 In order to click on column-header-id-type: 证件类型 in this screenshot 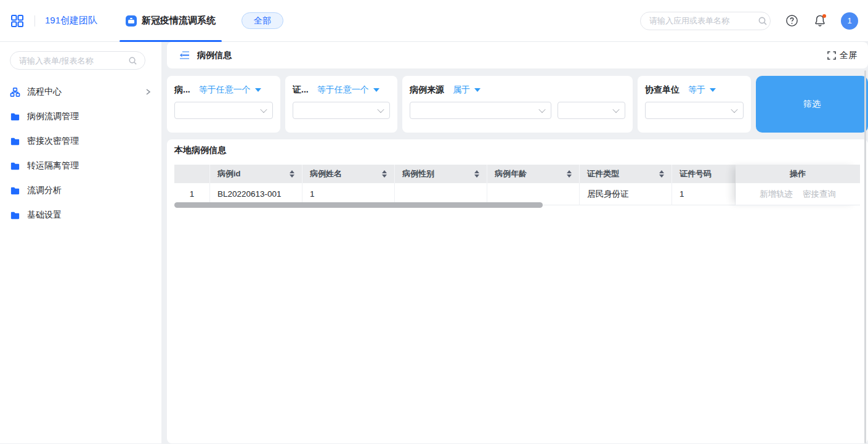, I will do `click(626, 174)`.